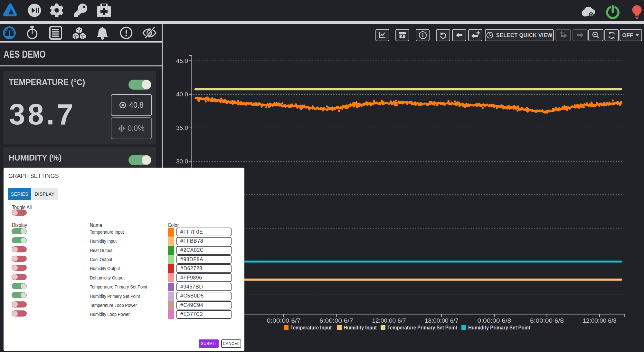 The height and width of the screenshot is (352, 644). I want to click on svg-text: 35.0, so click(182, 128).